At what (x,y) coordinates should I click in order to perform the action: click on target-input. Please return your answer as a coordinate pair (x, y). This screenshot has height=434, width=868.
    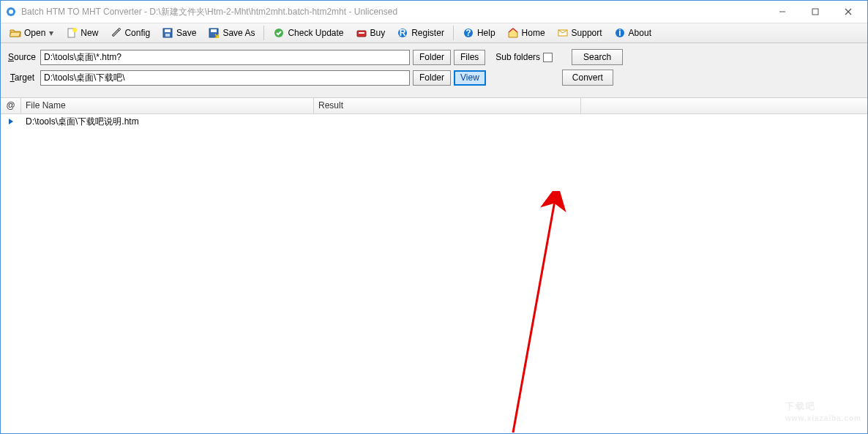
    Looking at the image, I should click on (225, 78).